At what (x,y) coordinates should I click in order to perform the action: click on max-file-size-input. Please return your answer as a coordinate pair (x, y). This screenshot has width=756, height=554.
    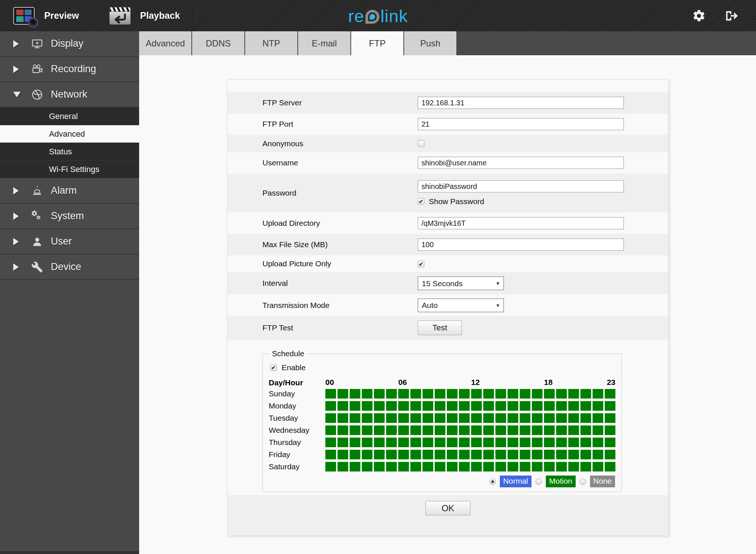
    Looking at the image, I should click on (521, 245).